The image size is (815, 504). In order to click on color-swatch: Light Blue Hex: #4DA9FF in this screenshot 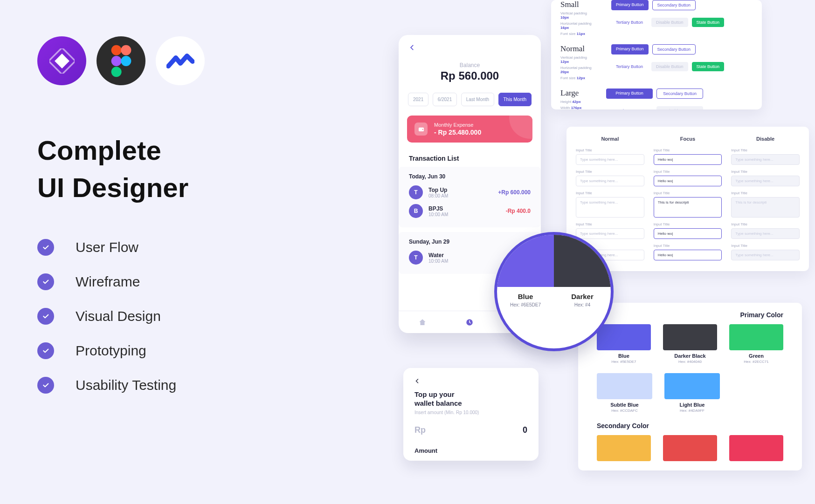, I will do `click(692, 393)`.